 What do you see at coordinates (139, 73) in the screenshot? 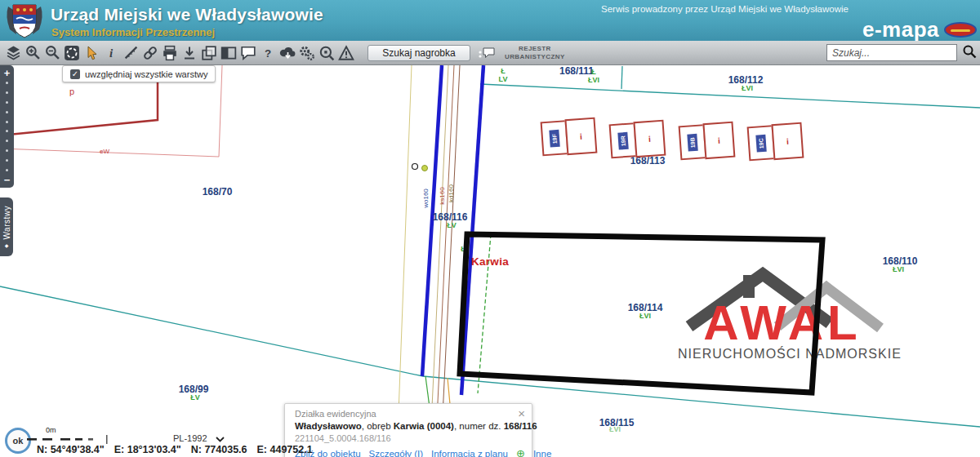
I see `all-layers-option: ✓ uwzględniaj wszystkie warstwy` at bounding box center [139, 73].